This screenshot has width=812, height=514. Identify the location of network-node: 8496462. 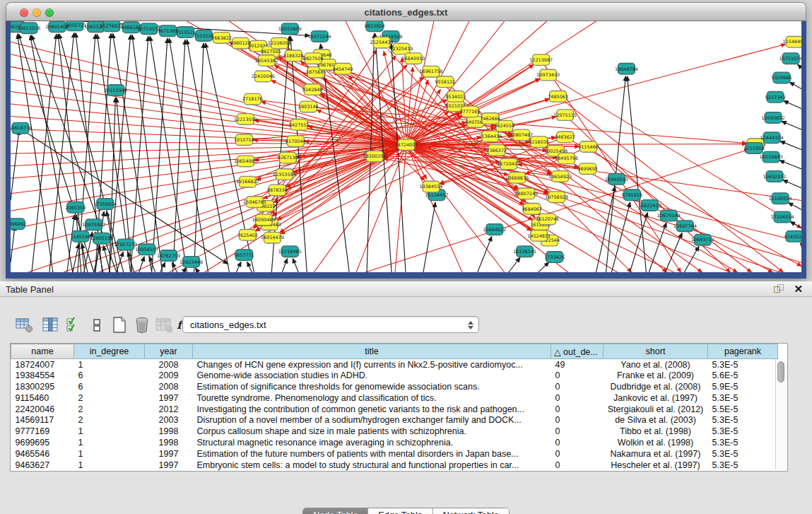
(18, 224).